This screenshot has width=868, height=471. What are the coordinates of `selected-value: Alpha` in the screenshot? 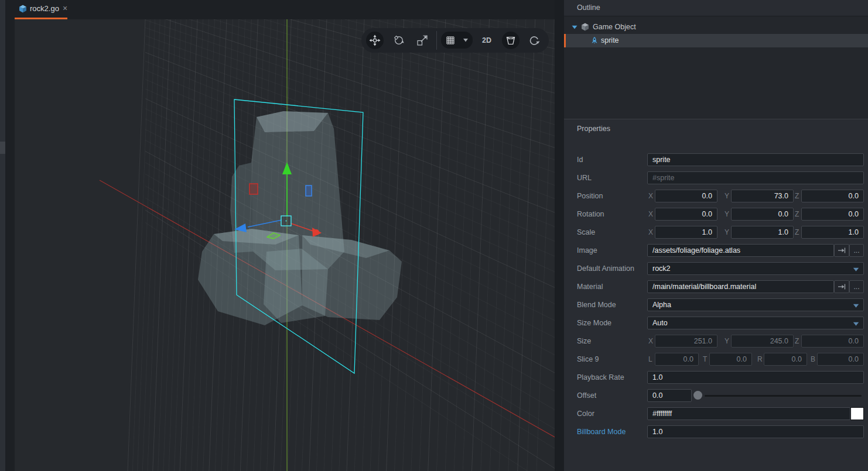 It's located at (659, 305).